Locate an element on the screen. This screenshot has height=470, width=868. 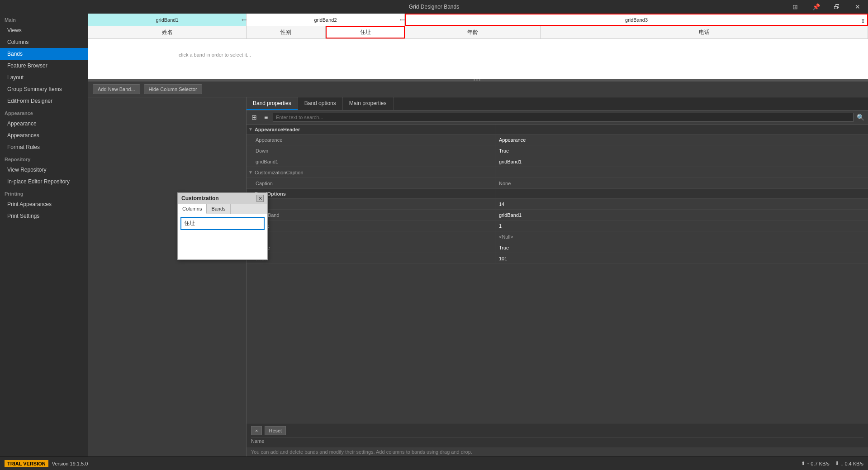
customization-dialog: Customization ✕ Columns Bands 住址 is located at coordinates (223, 226).